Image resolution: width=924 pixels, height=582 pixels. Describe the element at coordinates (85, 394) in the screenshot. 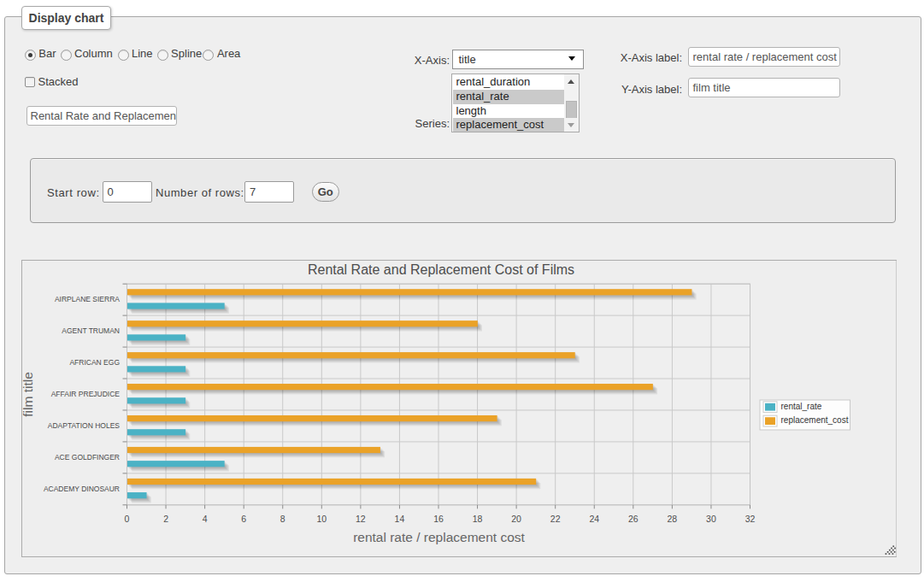

I see `svg-text: AFFAIR PREJUDICE` at that location.